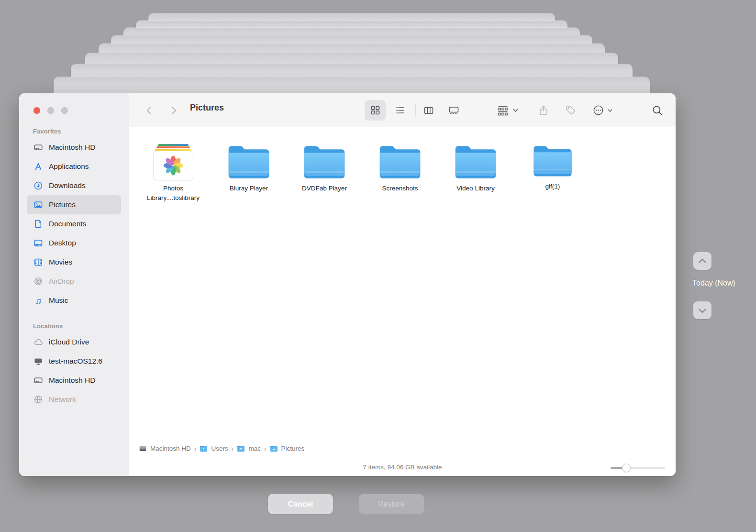  I want to click on chevron-up-icon, so click(702, 261).